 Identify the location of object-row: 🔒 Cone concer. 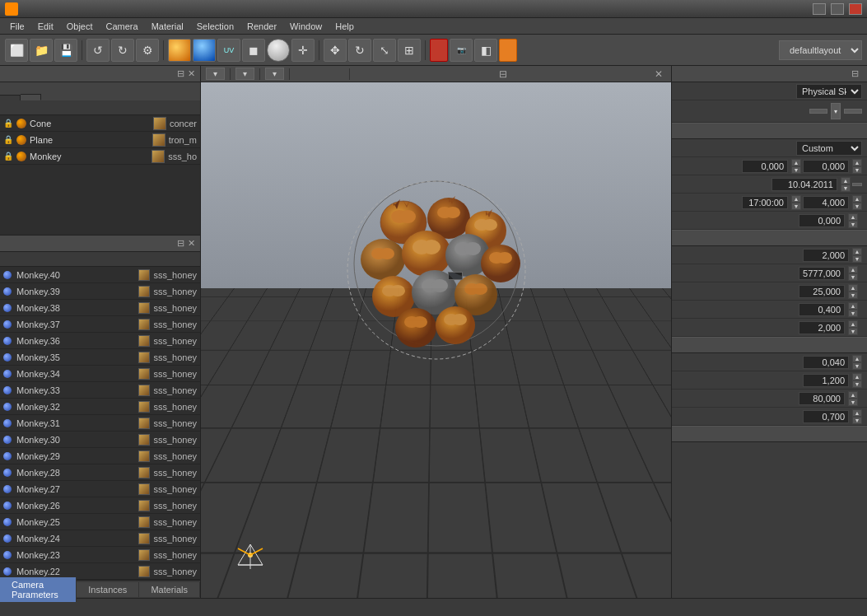
(100, 124).